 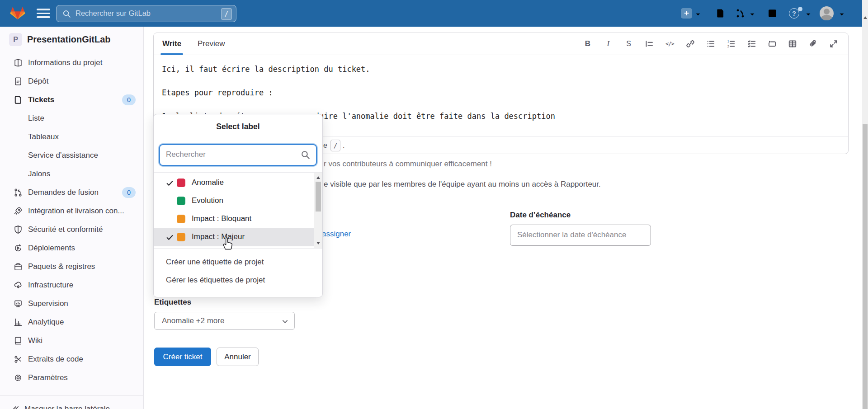 I want to click on sidebar-item-infrastructure: Infrastructure, so click(x=72, y=285).